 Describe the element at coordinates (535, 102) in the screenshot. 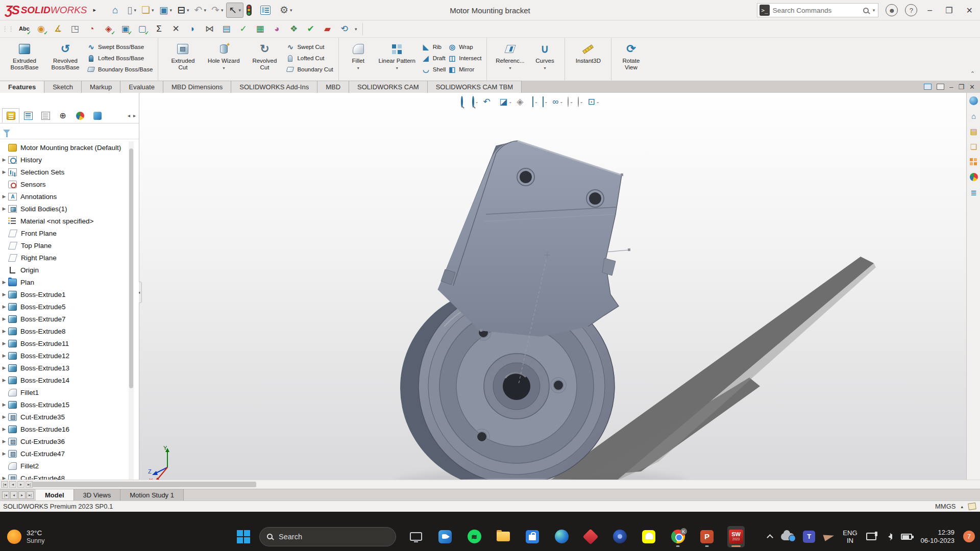

I see `view-orientation-icon: ⌄` at that location.